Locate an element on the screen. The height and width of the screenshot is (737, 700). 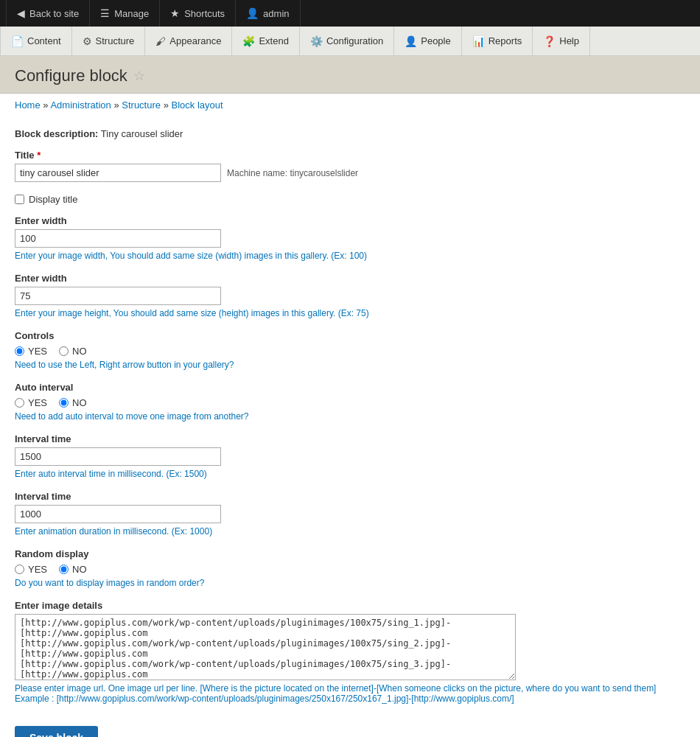
nav-structure: ⚙ Structure is located at coordinates (109, 41).